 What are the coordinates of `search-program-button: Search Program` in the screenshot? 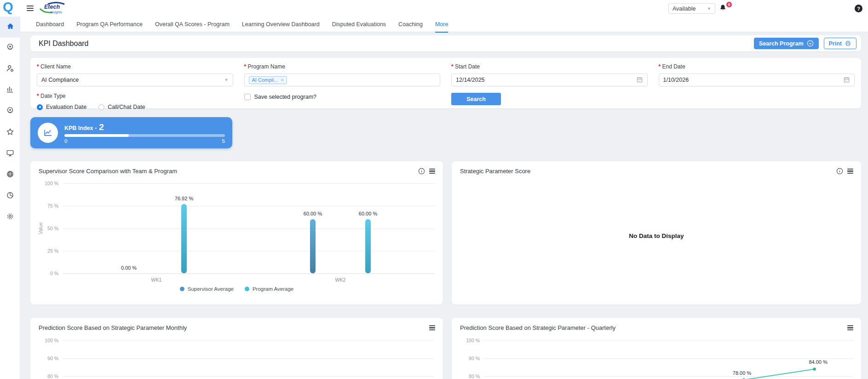 It's located at (787, 43).